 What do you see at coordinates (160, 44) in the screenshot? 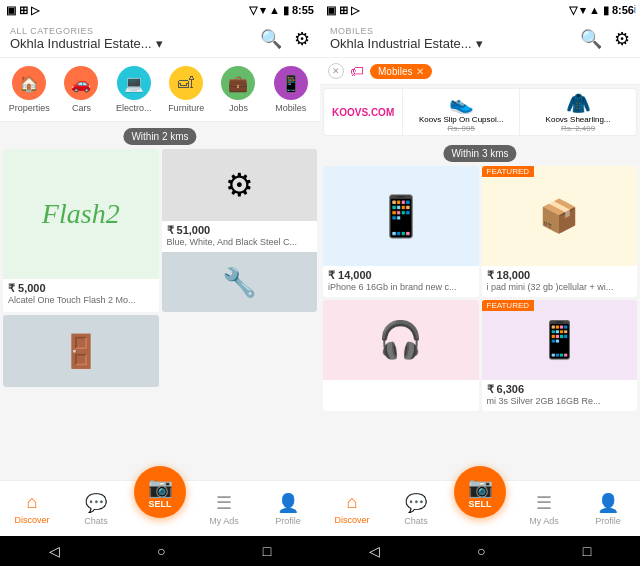
I see `chevron-down-icon: ▾` at bounding box center [160, 44].